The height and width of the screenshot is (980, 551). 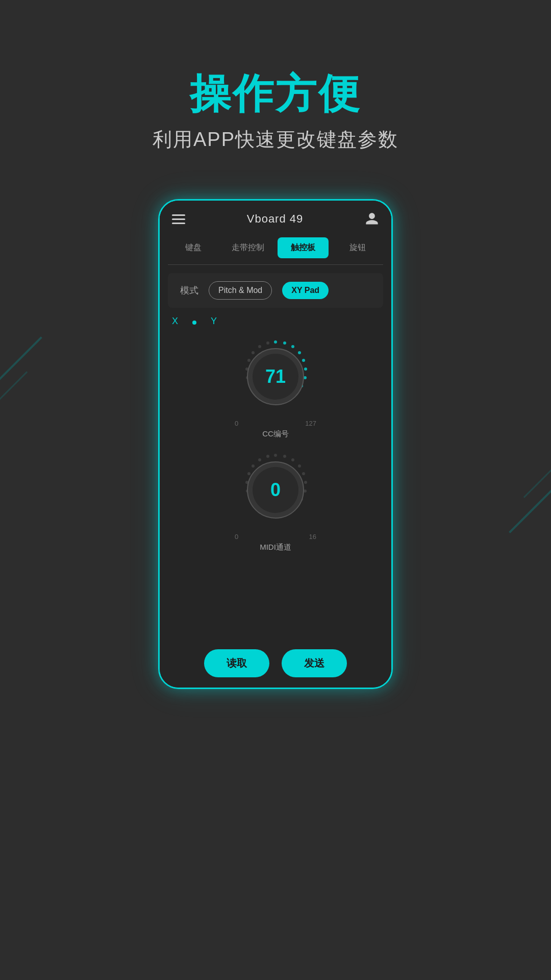 What do you see at coordinates (214, 322) in the screenshot?
I see `y-label: Y` at bounding box center [214, 322].